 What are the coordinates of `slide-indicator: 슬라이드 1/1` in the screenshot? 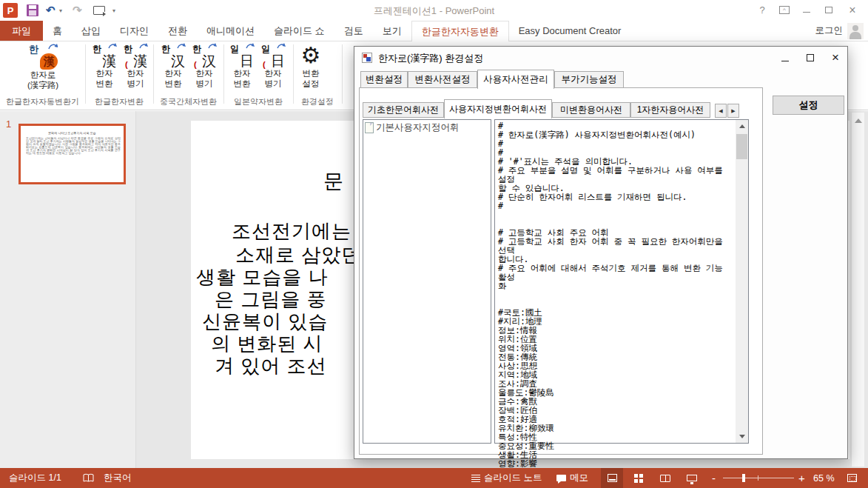 It's located at (36, 478).